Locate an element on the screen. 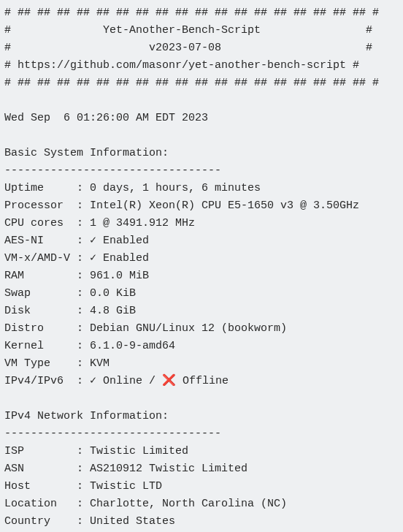  ipv4-check-icon: ✓ is located at coordinates (93, 381).